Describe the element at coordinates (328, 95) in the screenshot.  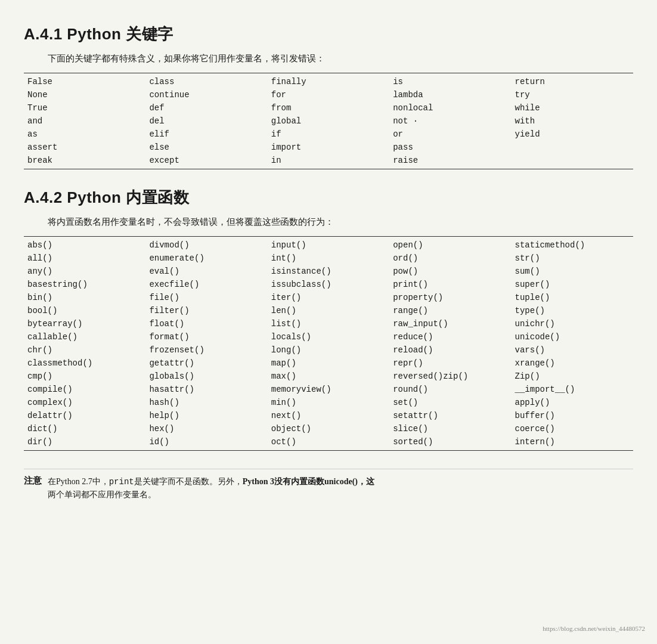
I see `keyword-cell: for` at that location.